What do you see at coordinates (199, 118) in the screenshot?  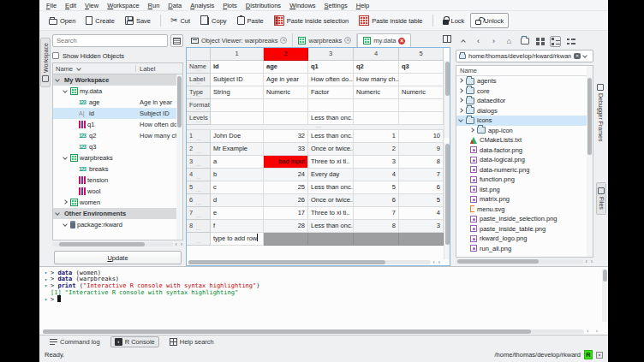 I see `meta-row-header: Levels` at bounding box center [199, 118].